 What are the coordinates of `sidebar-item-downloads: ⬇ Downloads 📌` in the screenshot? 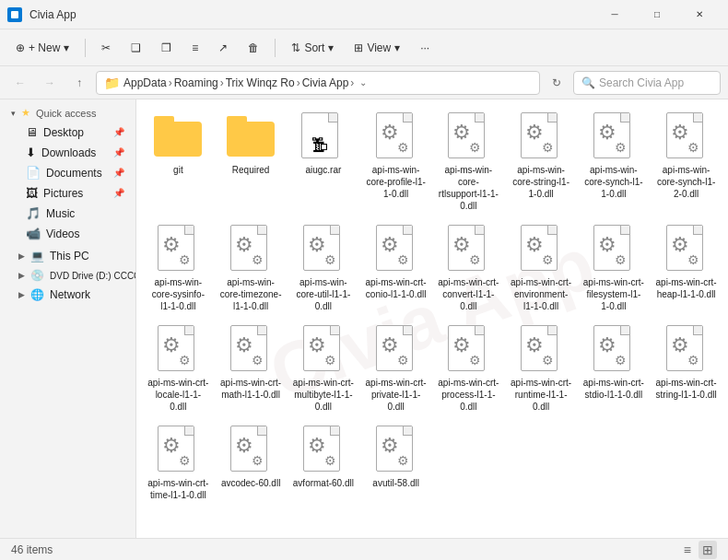 It's located at (68, 153).